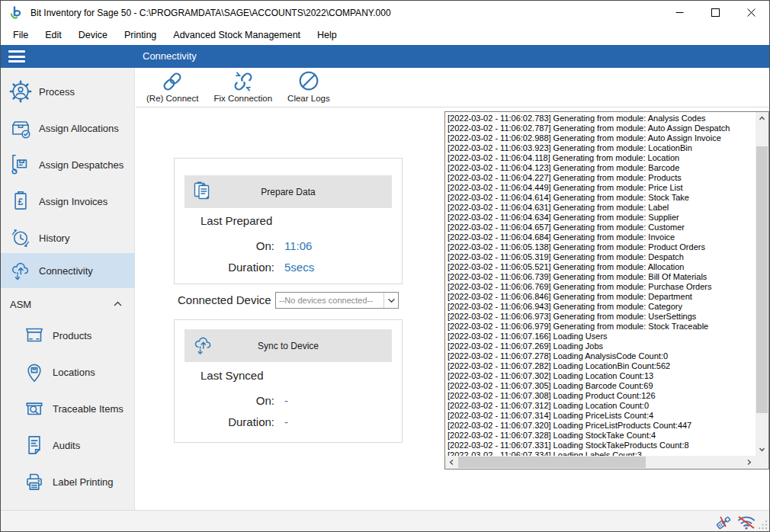 This screenshot has height=532, width=770. What do you see at coordinates (602, 396) in the screenshot?
I see `log-line: [2022-03-02 - 11:06:07.308] Loading Prod…` at bounding box center [602, 396].